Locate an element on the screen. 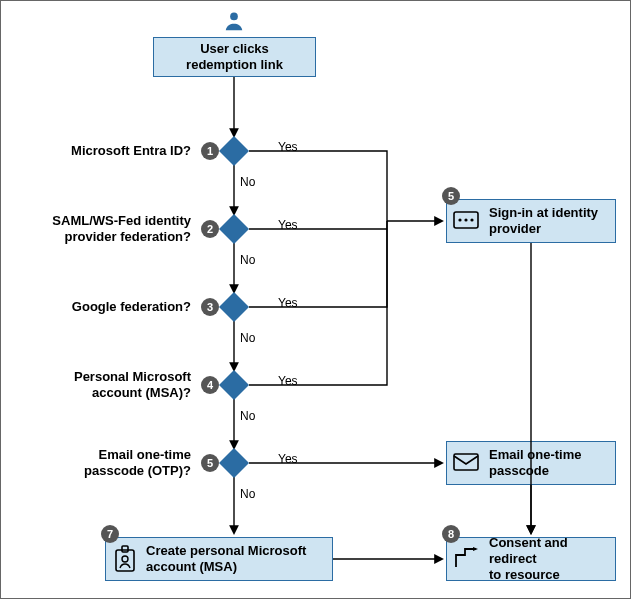  badge-icon is located at coordinates (125, 559).